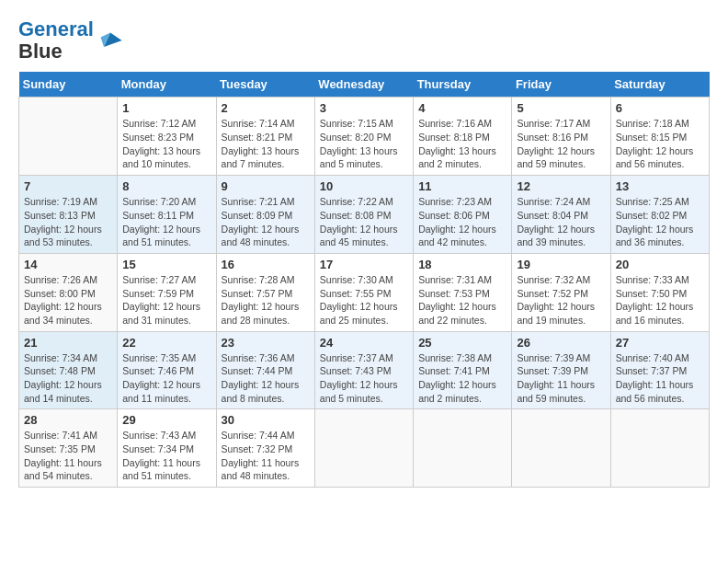  What do you see at coordinates (68, 370) in the screenshot?
I see `calendar-cell: 21Sunrise: 7:34 AMSunset: 7:48 PMDayligh…` at bounding box center [68, 370].